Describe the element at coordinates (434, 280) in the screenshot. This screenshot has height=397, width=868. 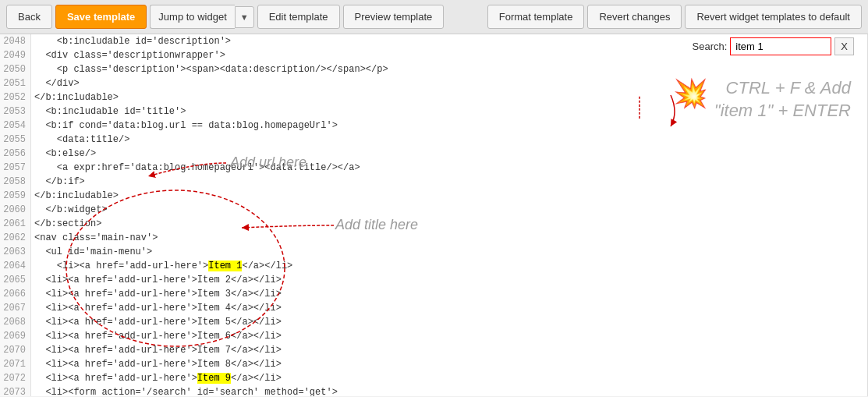
I see `table-row: 2065 <li><a href='add-url-here'>Item 2</…` at that location.